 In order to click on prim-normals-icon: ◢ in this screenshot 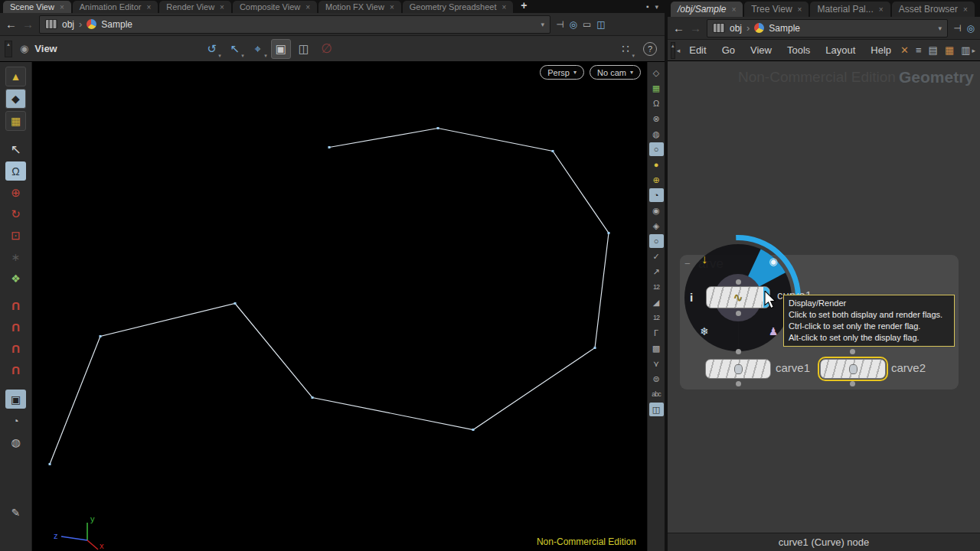, I will do `click(657, 302)`.